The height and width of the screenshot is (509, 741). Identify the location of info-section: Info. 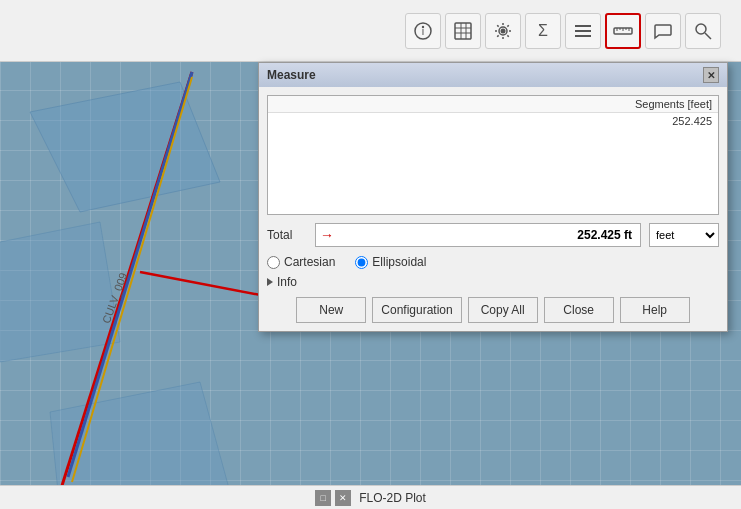
(493, 282).